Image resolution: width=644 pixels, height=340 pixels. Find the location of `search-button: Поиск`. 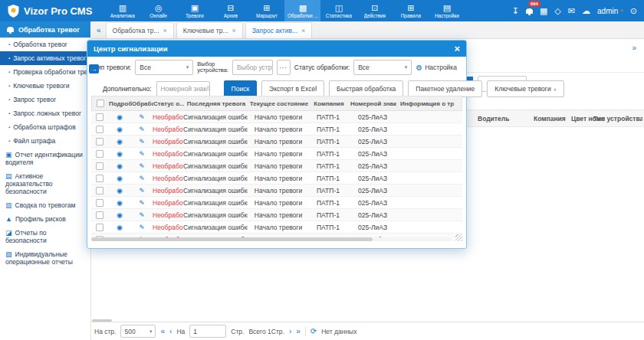

search-button: Поиск is located at coordinates (241, 89).